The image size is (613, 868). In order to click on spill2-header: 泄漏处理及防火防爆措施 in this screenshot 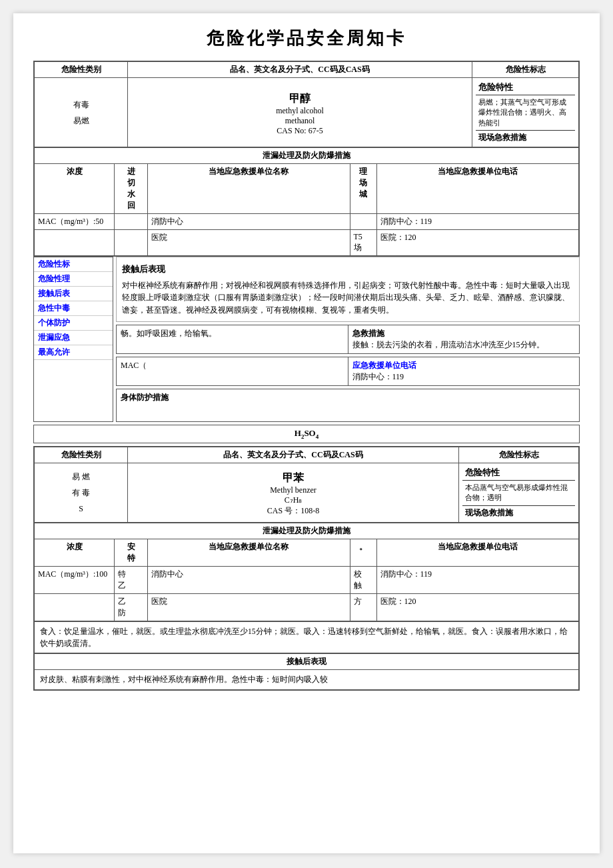, I will do `click(306, 531)`.